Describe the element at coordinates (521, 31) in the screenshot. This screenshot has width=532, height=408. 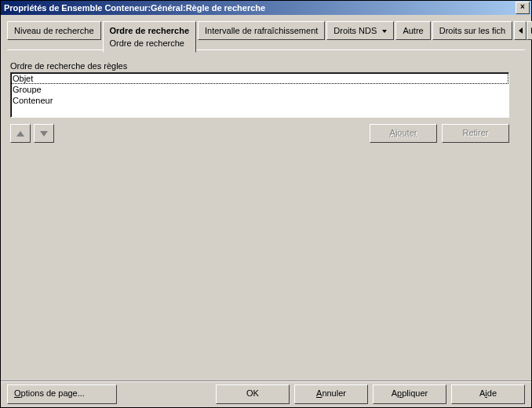
I see `arrow-left-icon` at that location.